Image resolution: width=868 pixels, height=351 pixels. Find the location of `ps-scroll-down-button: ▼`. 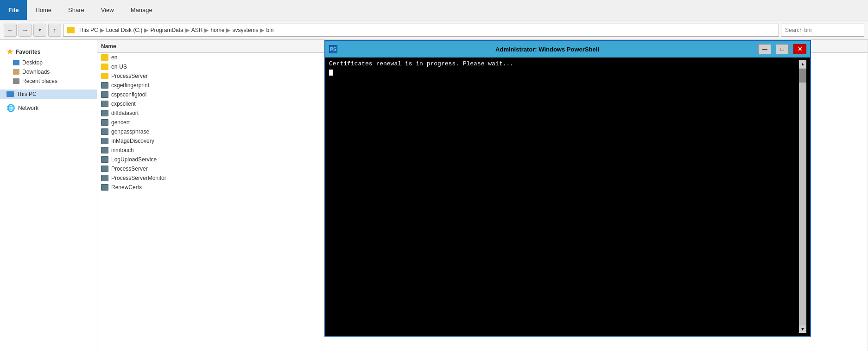

ps-scroll-down-button: ▼ is located at coordinates (803, 329).